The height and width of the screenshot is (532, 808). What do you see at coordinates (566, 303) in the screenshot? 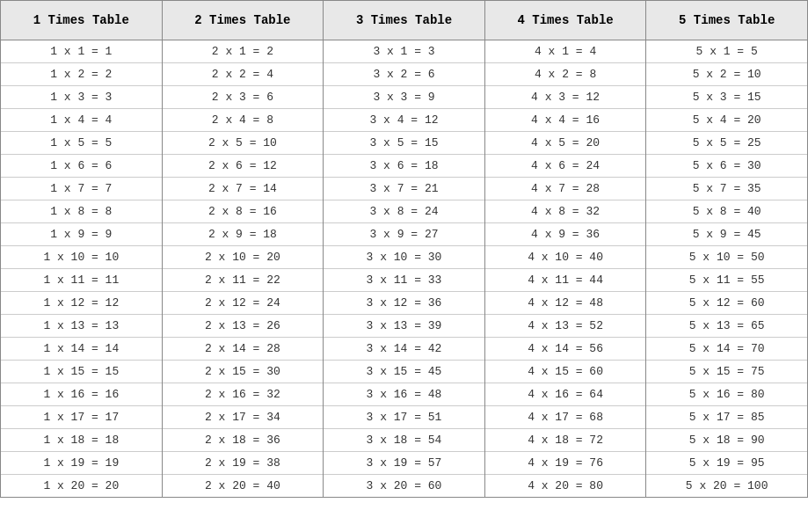
I see `table-row: 4 x 12 = 48` at bounding box center [566, 303].